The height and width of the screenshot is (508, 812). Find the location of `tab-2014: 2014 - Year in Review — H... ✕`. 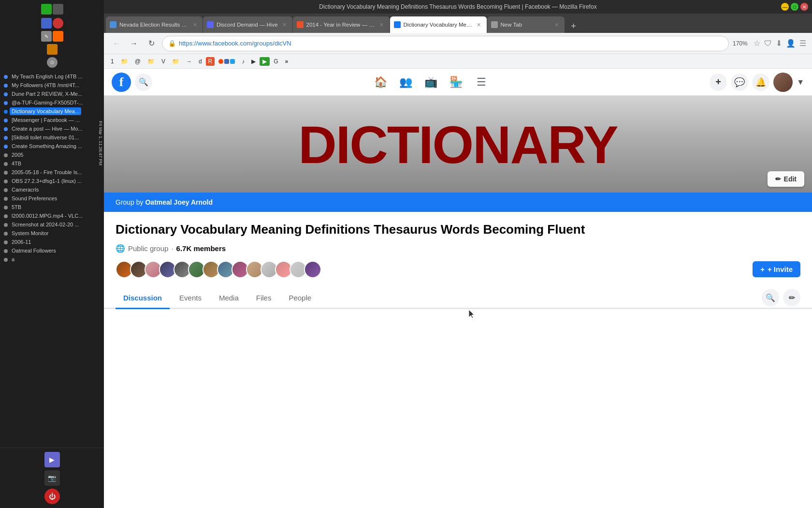

tab-2014: 2014 - Year in Review — H... ✕ is located at coordinates (341, 25).